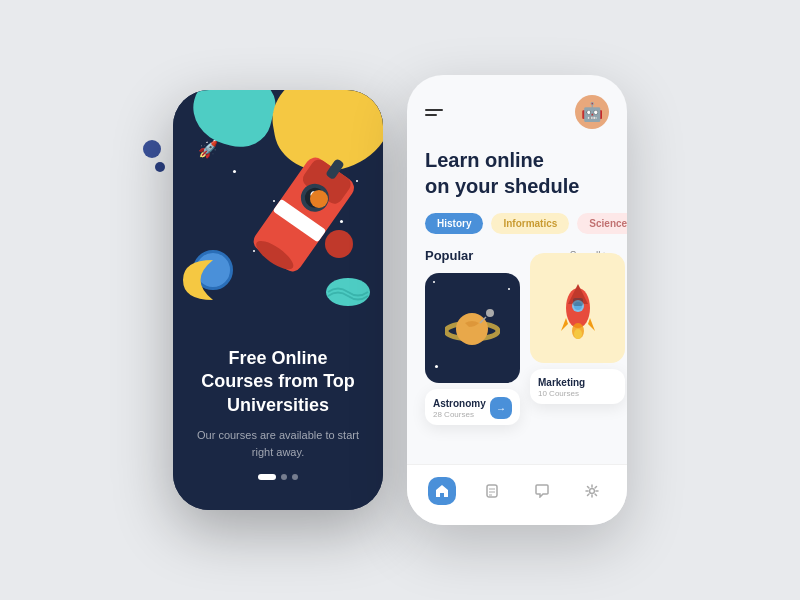  Describe the element at coordinates (562, 382) in the screenshot. I see `marketing-title: Marketing` at that location.